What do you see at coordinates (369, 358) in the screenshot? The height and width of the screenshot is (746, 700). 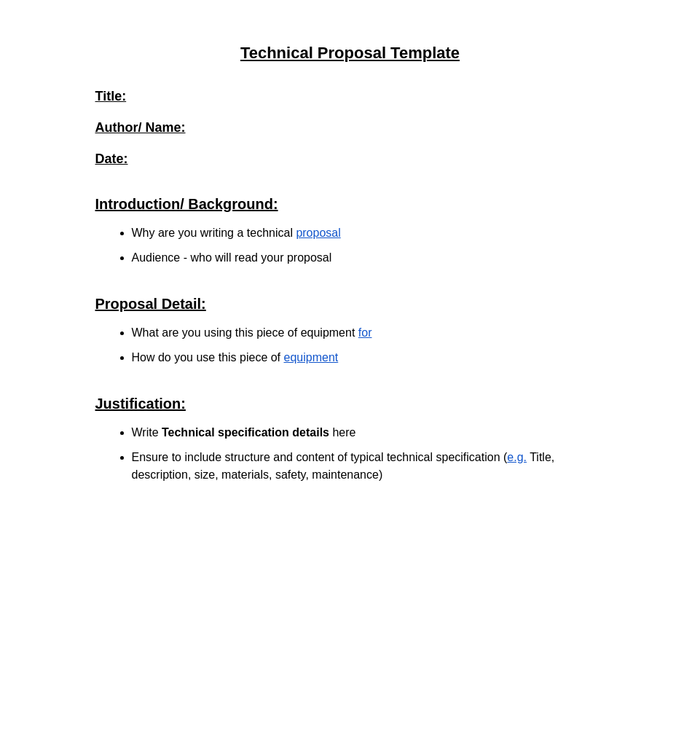 I see `list-item: How do you use this piece of equipment` at bounding box center [369, 358].